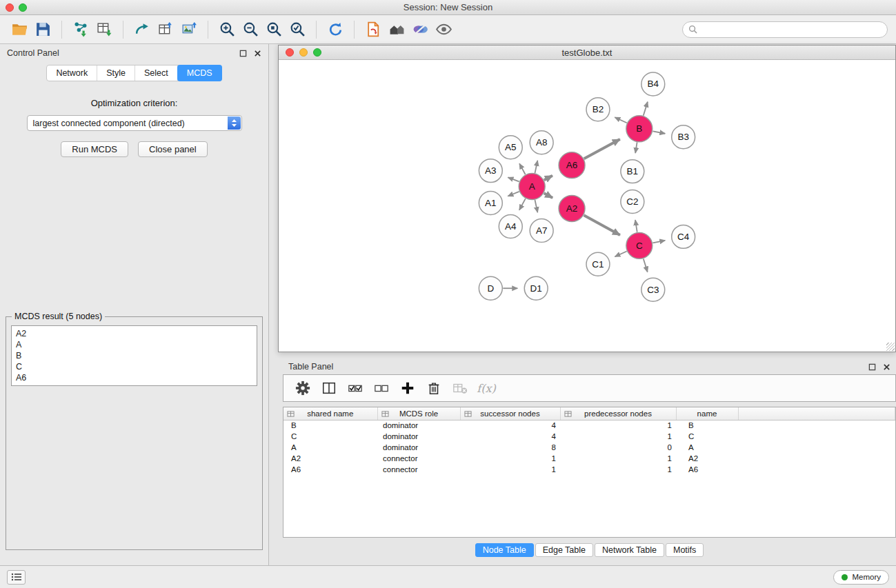  I want to click on graph-edge-B-B1, so click(636, 148).